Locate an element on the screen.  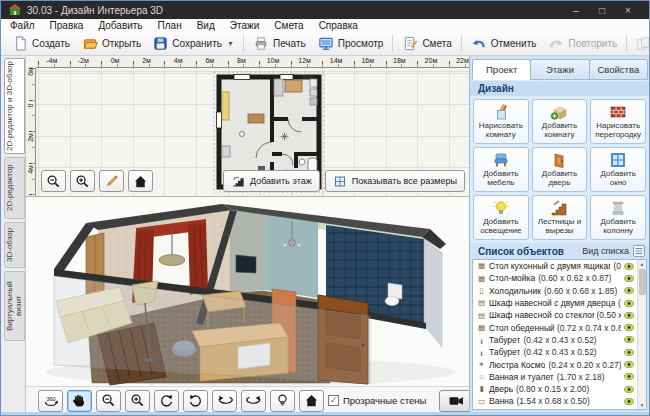
scrollbar-thumb is located at coordinates (642, 282).